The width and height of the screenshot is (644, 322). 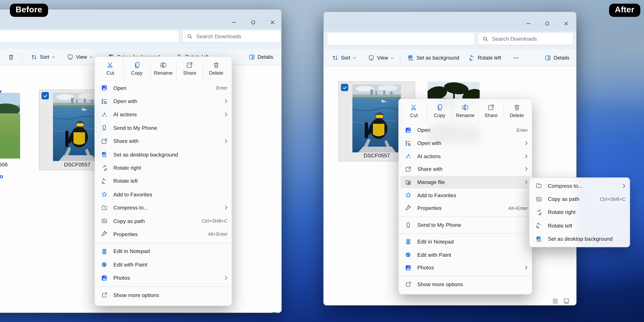 What do you see at coordinates (163, 181) in the screenshot?
I see `menu-item-rotate-left: Rotate left` at bounding box center [163, 181].